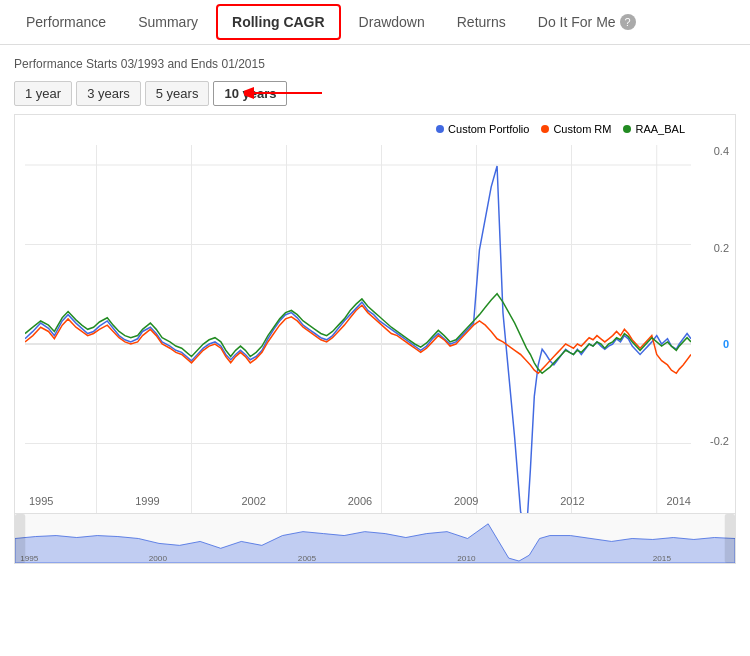 This screenshot has width=750, height=656. I want to click on y-label-n02: -0.2, so click(720, 441).